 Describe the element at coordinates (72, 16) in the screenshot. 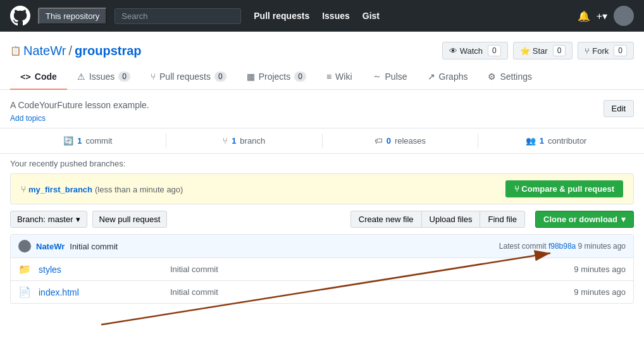

I see `this-repo-btn: This repository` at that location.